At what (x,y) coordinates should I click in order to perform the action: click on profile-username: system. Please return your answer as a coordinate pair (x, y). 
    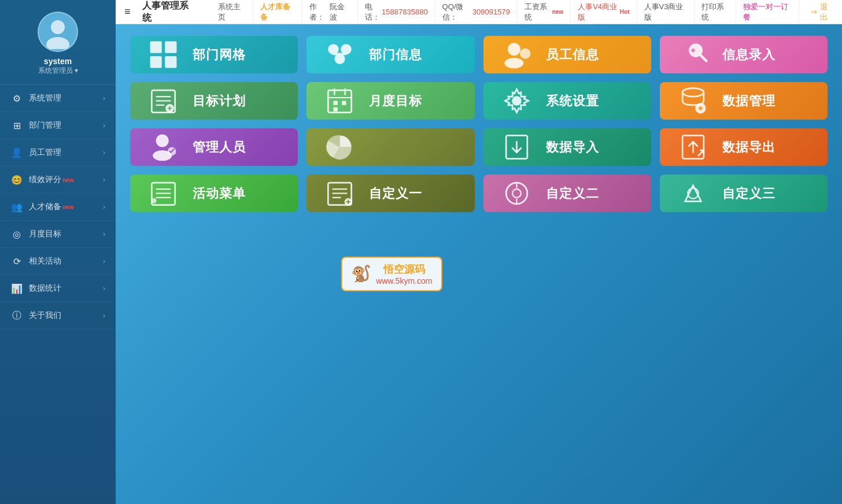
    Looking at the image, I should click on (58, 61).